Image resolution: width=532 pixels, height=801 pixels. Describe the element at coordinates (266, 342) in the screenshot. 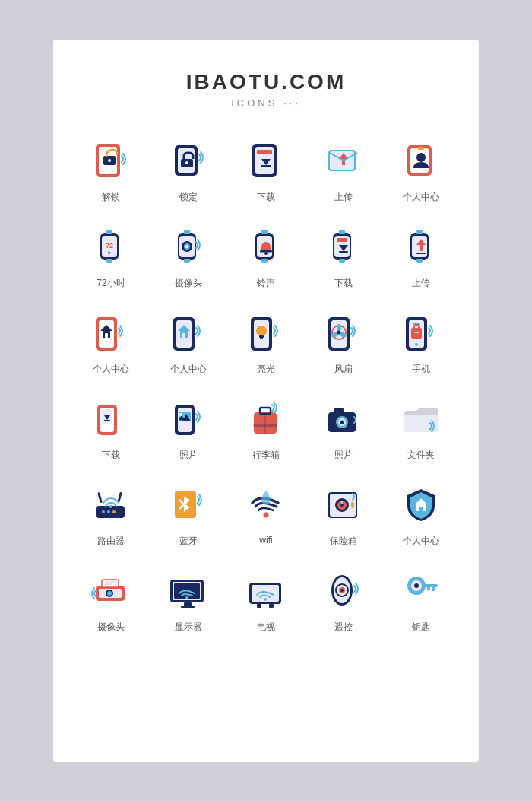

I see `icon-item-light: 亮光` at that location.